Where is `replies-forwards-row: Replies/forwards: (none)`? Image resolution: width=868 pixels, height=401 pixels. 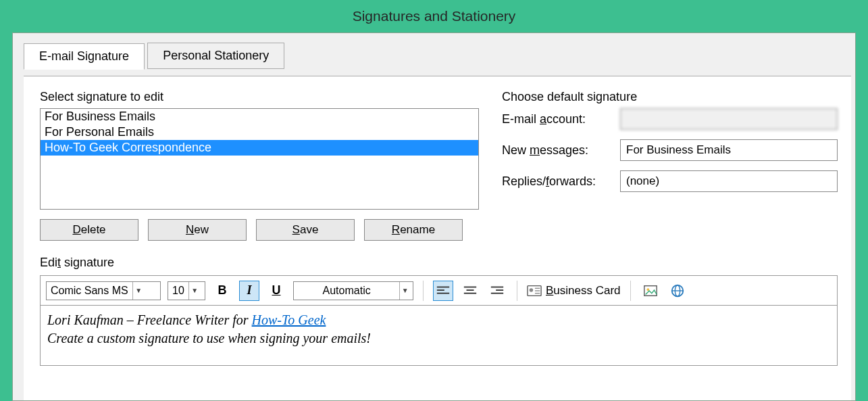 replies-forwards-row: Replies/forwards: (none) is located at coordinates (670, 181).